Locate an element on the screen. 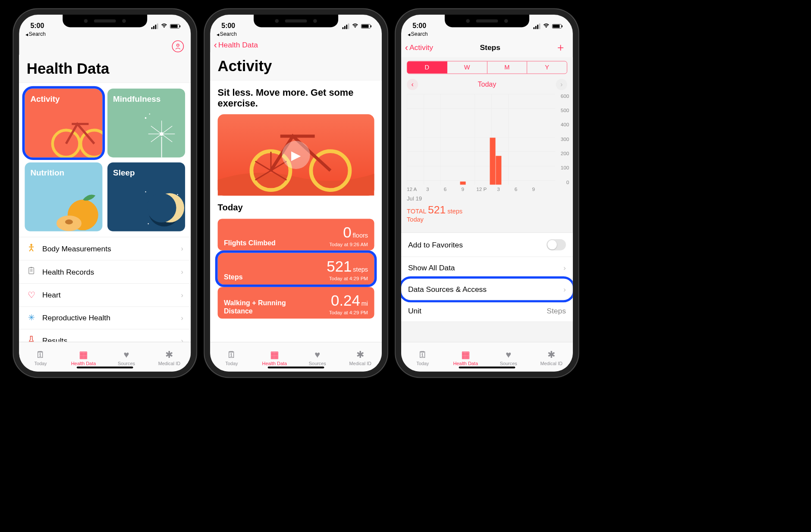  segment-month: M is located at coordinates (507, 67).